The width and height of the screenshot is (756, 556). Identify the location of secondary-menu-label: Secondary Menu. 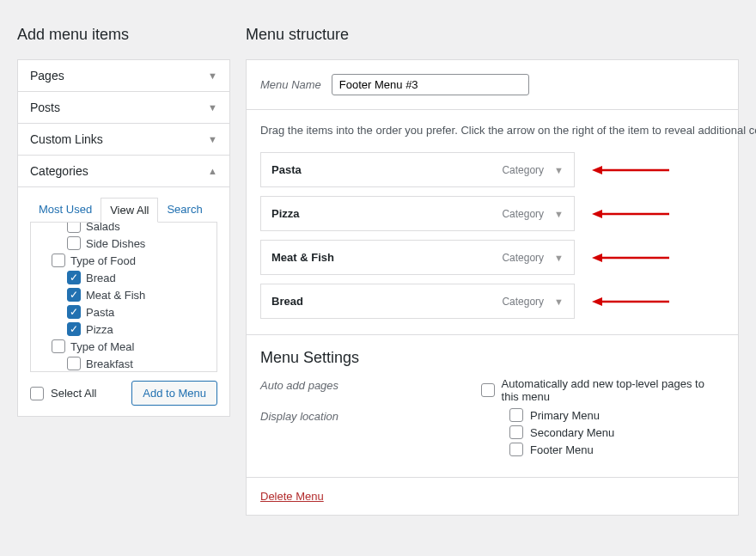
(572, 433).